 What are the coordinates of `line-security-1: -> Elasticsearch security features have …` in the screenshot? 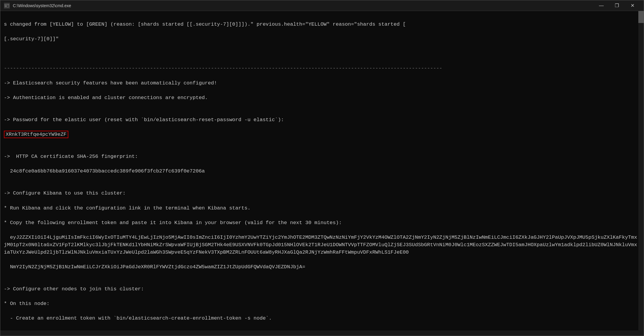 It's located at (110, 83).